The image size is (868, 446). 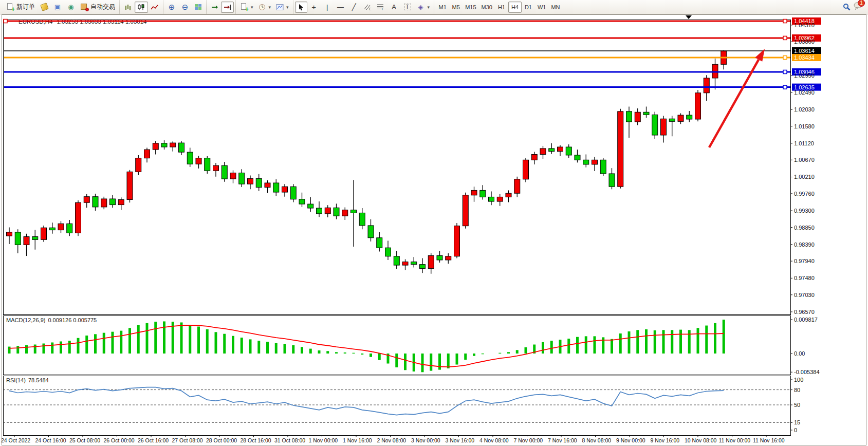 I want to click on timeframe-h4: H4, so click(x=515, y=7).